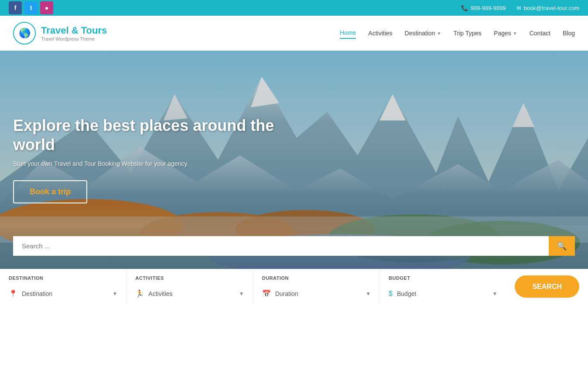 This screenshot has height=371, width=588. Describe the element at coordinates (24, 33) in the screenshot. I see `logo-icon: 🌎` at that location.